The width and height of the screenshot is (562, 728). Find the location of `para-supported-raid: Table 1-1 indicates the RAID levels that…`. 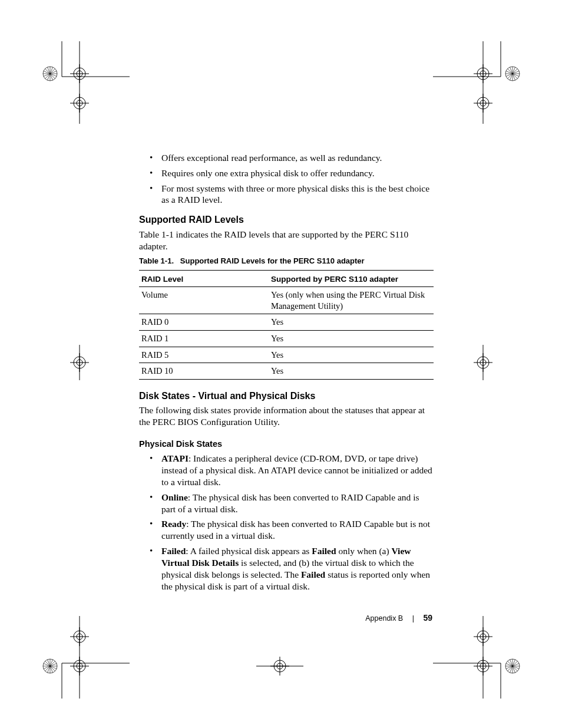

para-supported-raid: Table 1-1 indicates the RAID levels that… is located at coordinates (286, 241).